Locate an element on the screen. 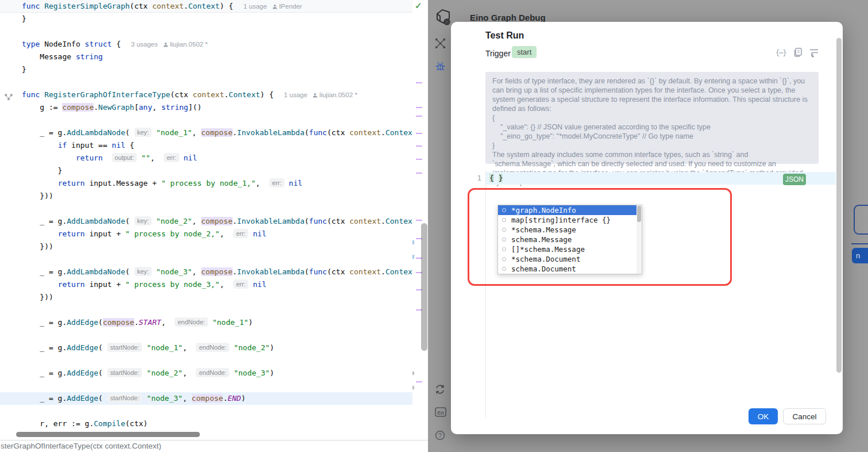 The image size is (868, 452). error-stripe is located at coordinates (419, 214).